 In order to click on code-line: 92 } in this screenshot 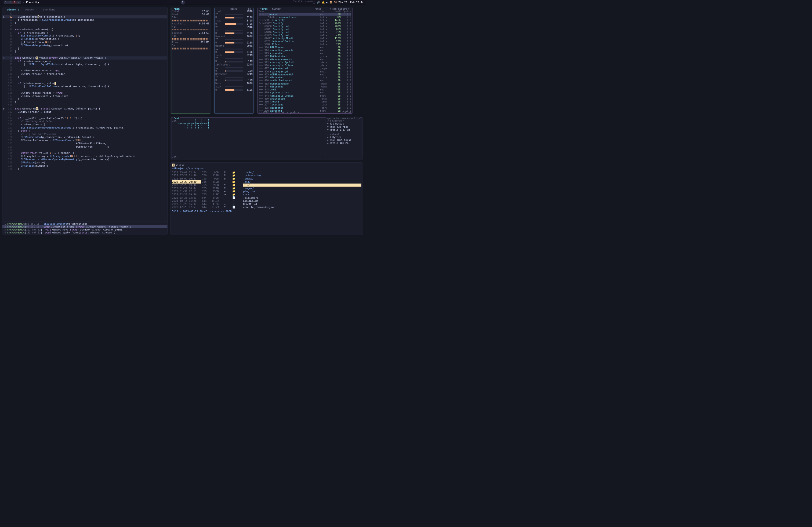, I will do `click(85, 48)`.